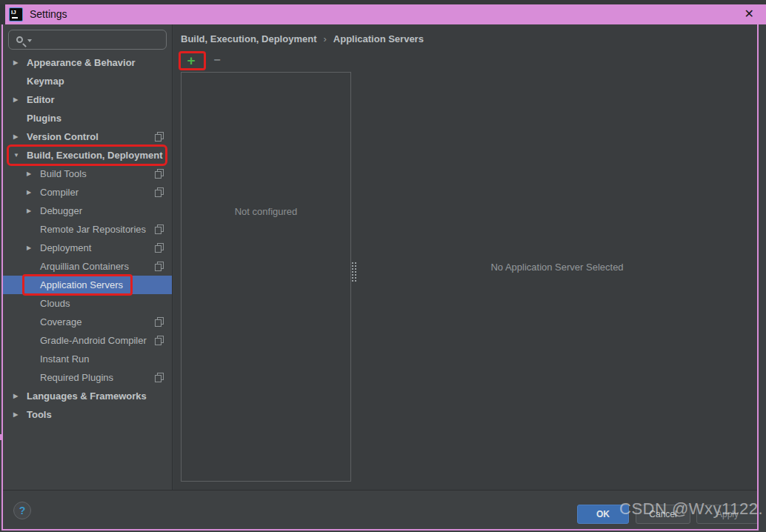  I want to click on add-server-button: +, so click(191, 61).